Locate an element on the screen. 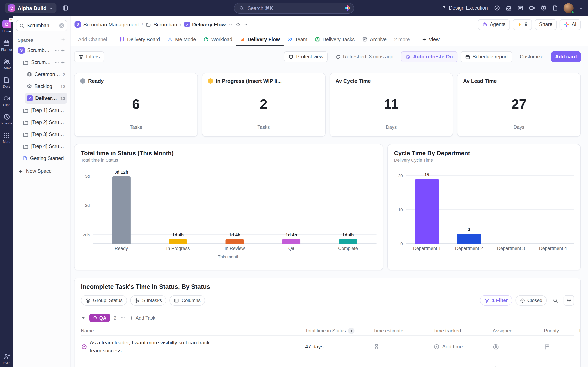 This screenshot has width=588, height=367. sidebar-item-delivery-flow: Delivery Flow 13 is located at coordinates (46, 98).